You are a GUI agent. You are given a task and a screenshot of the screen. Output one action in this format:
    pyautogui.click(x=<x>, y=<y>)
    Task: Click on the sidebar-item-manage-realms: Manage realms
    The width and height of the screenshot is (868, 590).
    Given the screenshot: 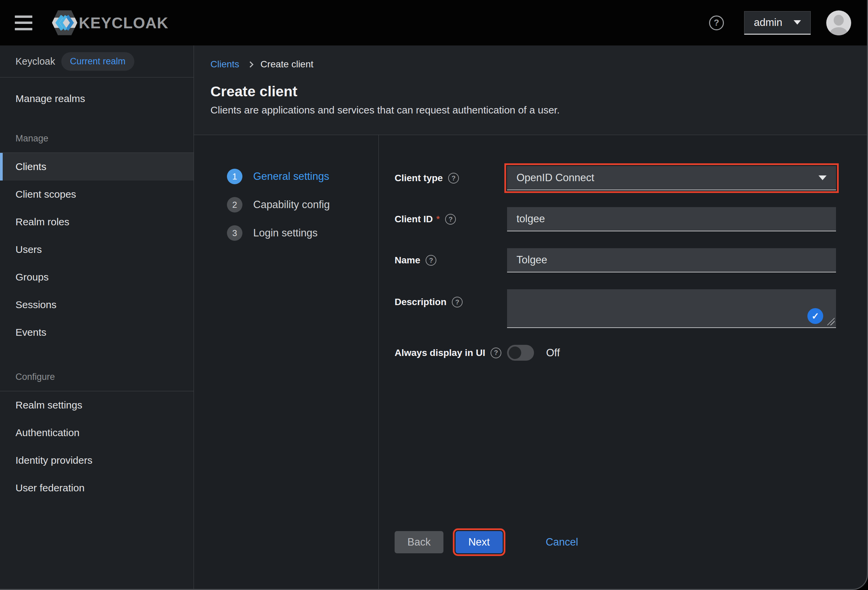 What is the action you would take?
    pyautogui.click(x=97, y=99)
    